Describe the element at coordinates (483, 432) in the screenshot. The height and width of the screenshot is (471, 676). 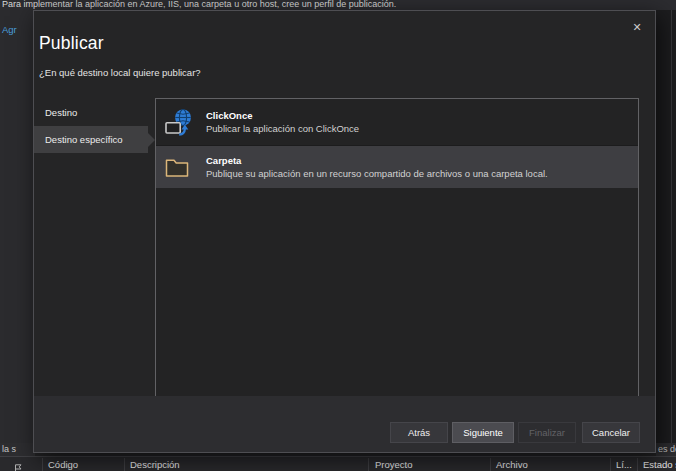
I see `next-button: Siguiente` at that location.